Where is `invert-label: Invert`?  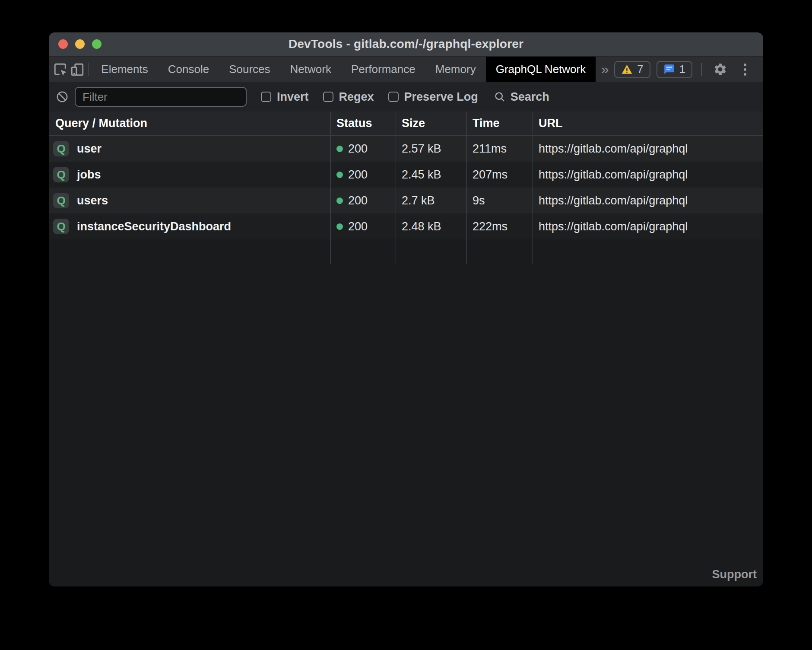 invert-label: Invert is located at coordinates (293, 97).